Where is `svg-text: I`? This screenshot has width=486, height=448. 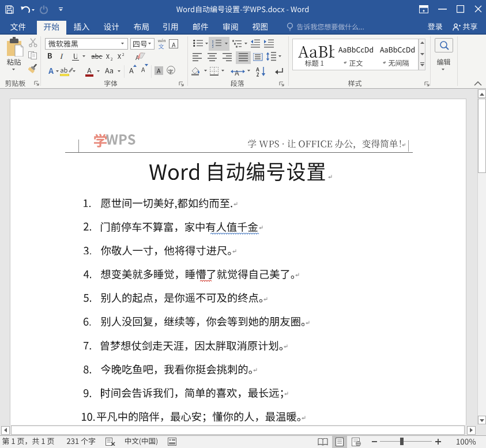 svg-text: I is located at coordinates (62, 56).